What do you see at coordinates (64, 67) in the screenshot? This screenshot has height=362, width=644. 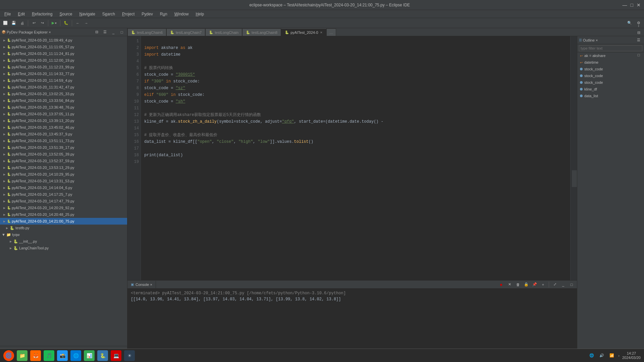 I see `tree-item: ▶🐍pyAITest_2024-03-20_11:12:23_99.py` at bounding box center [64, 67].